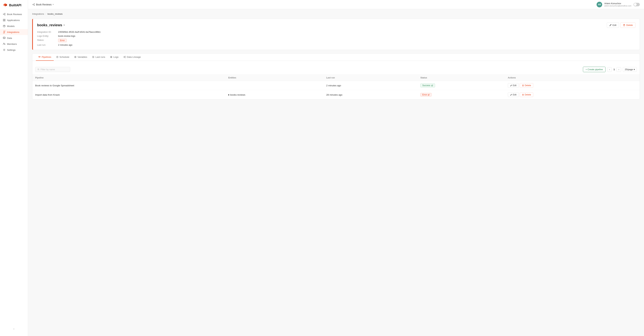  I want to click on row-2-edit-button: Edit, so click(514, 95).